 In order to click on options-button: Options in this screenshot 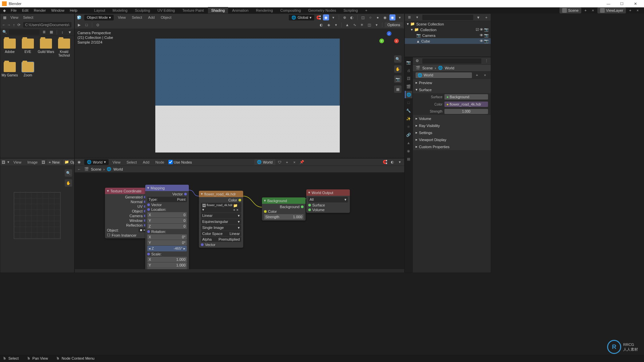, I will do `click(394, 25)`.